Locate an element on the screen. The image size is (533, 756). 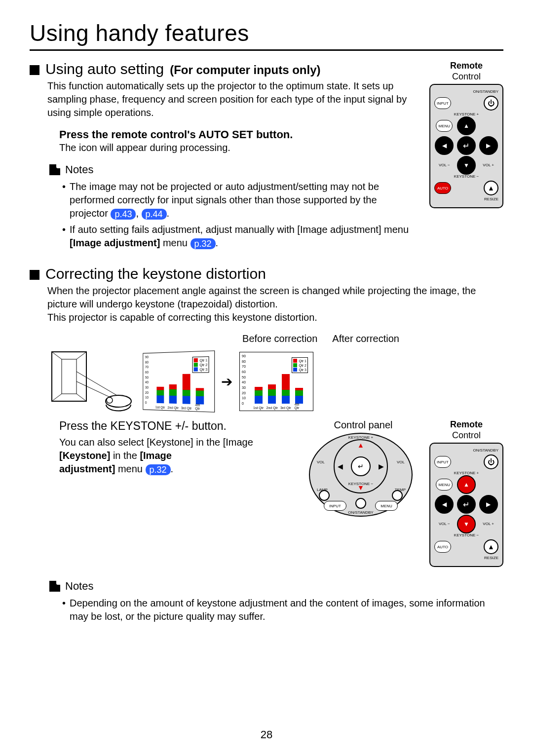
note-item: • The image may not be projected or auto… is located at coordinates (238, 200).